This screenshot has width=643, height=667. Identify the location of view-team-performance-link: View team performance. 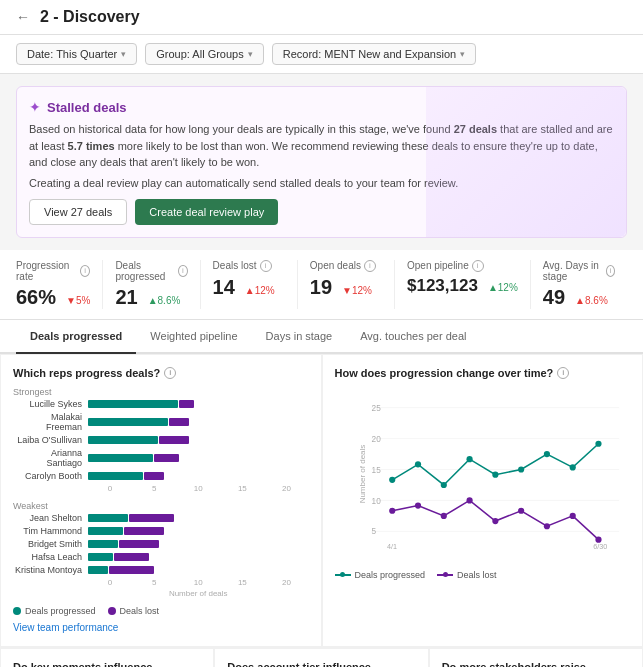
(66, 628).